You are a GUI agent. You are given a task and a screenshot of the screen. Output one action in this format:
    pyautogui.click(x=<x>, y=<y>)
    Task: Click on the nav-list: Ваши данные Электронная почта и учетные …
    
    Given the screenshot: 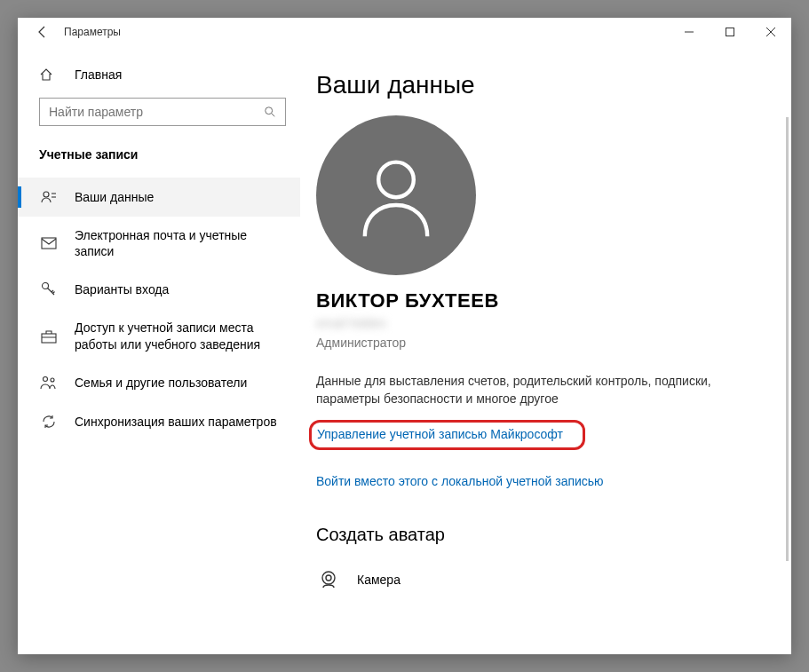 What is the action you would take?
    pyautogui.click(x=159, y=309)
    